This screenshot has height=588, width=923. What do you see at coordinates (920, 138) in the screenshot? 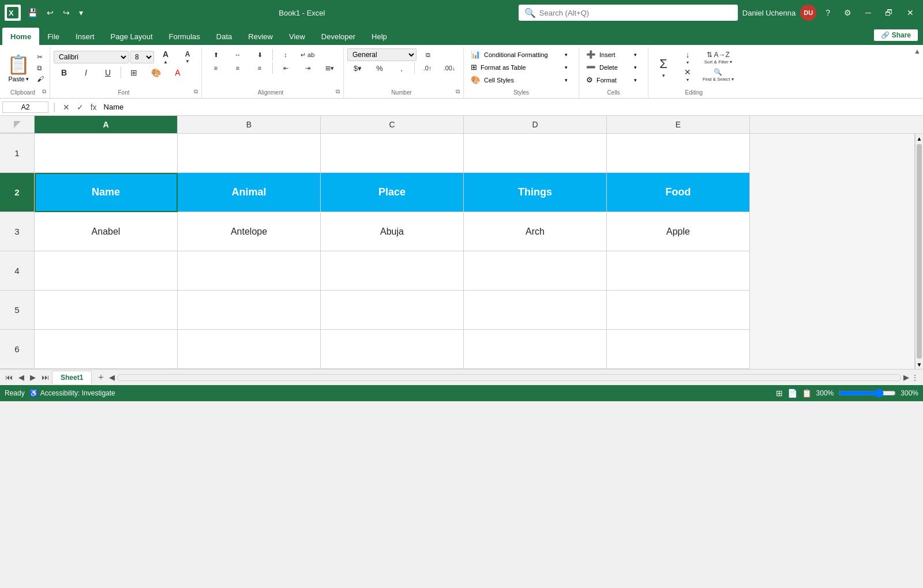
I see `scroll-up-button: ▲` at bounding box center [920, 138].